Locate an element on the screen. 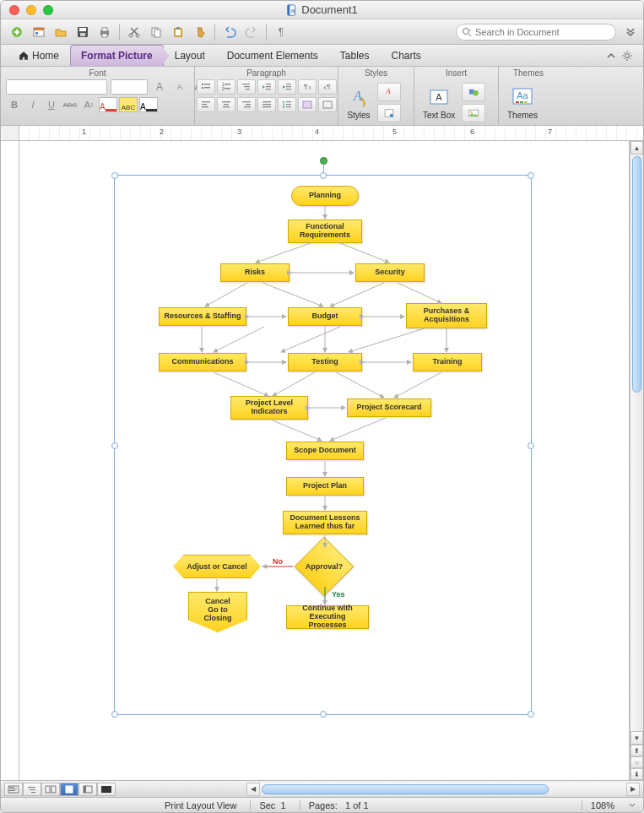 This screenshot has height=813, width=644. svg-text: a is located at coordinates (294, 10).